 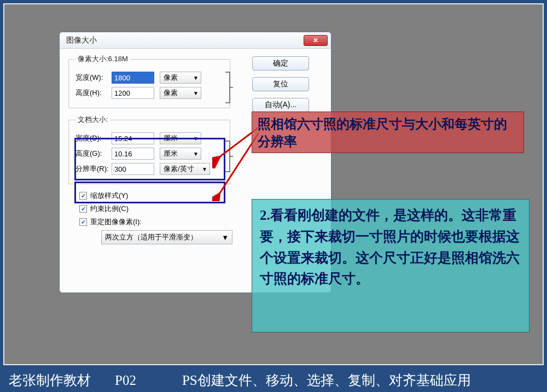 What do you see at coordinates (281, 84) in the screenshot?
I see `dialog-buttons: 确定 复位 自动(A)...` at bounding box center [281, 84].